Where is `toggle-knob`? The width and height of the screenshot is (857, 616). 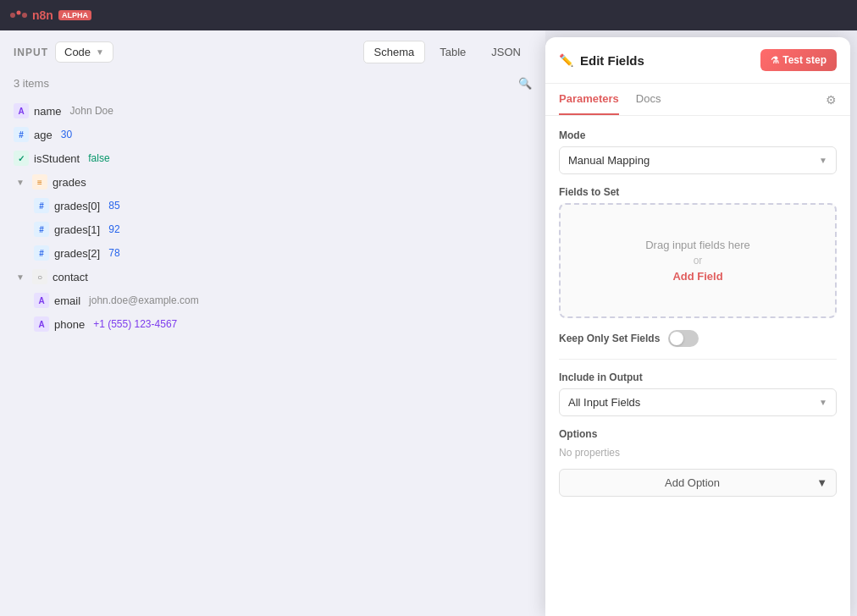
toggle-knob is located at coordinates (677, 338).